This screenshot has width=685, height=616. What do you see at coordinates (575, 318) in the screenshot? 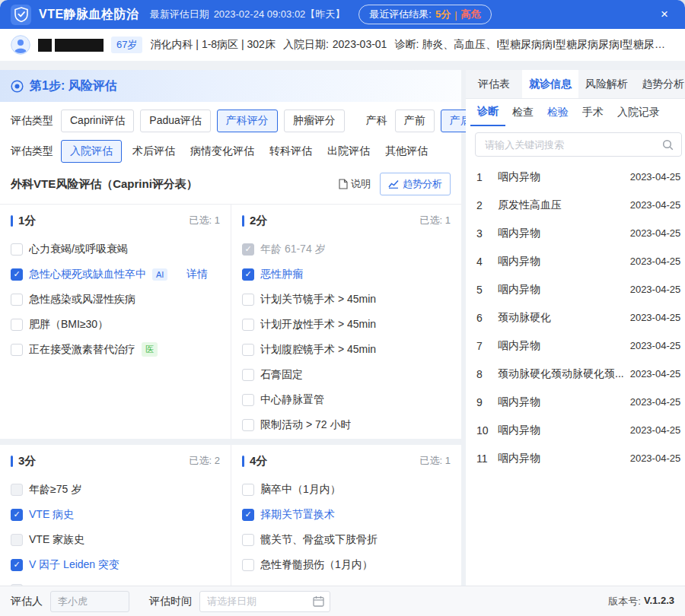
I see `diagnosis-row: 6颈动脉硬化2023-04-25` at bounding box center [575, 318].